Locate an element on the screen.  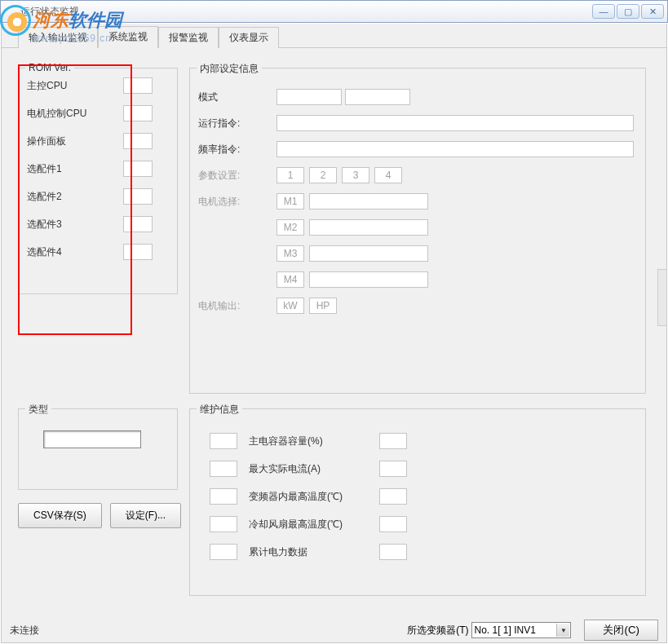
tab-meter-display: 仪表显示 is located at coordinates (249, 37).